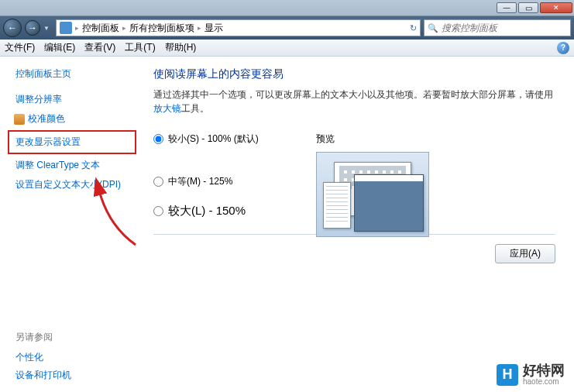  I want to click on search-box: 🔍, so click(497, 28).